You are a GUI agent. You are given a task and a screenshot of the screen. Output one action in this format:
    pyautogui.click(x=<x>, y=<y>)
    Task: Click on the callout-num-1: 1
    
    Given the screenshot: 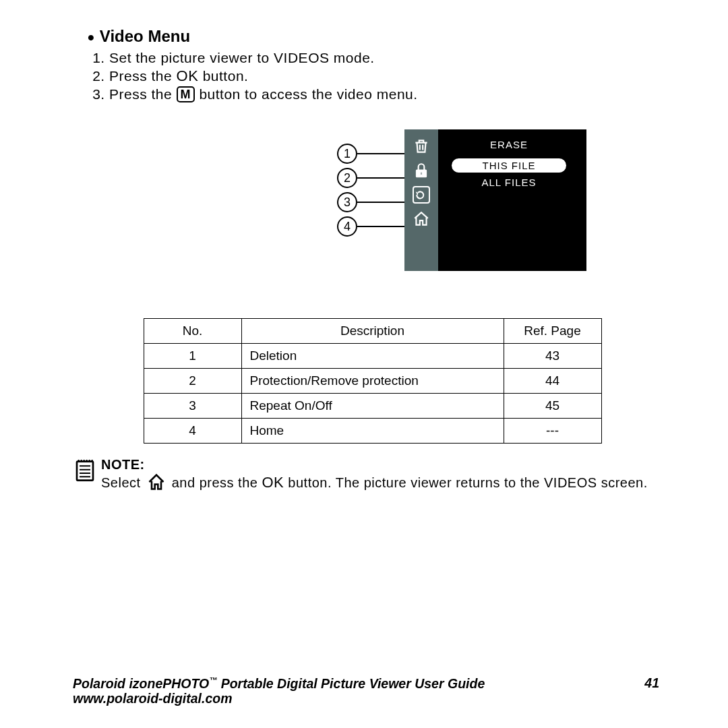 What is the action you would take?
    pyautogui.click(x=347, y=154)
    